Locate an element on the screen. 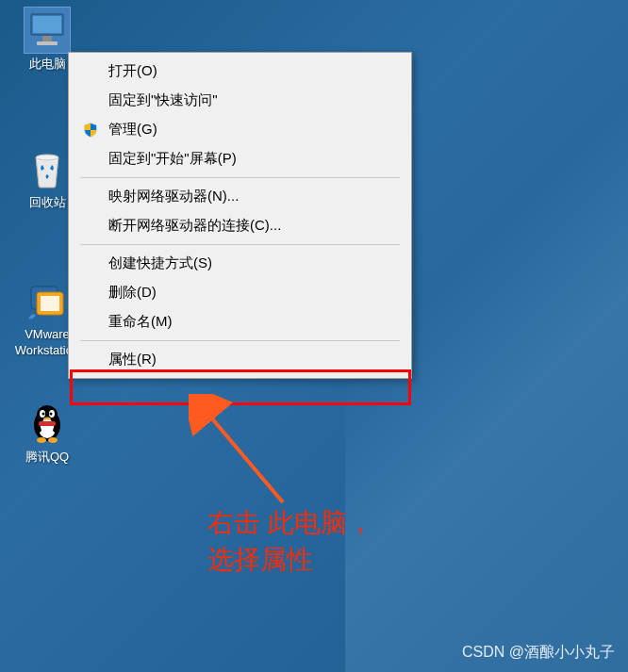 The image size is (628, 672). qq-penguin-icon is located at coordinates (47, 423).